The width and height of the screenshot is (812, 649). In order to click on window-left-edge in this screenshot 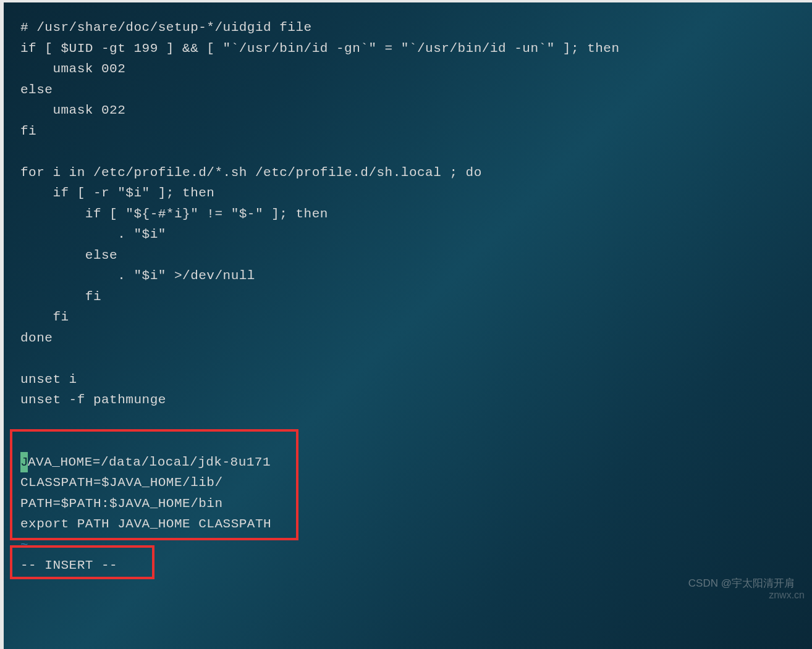, I will do `click(2, 325)`.